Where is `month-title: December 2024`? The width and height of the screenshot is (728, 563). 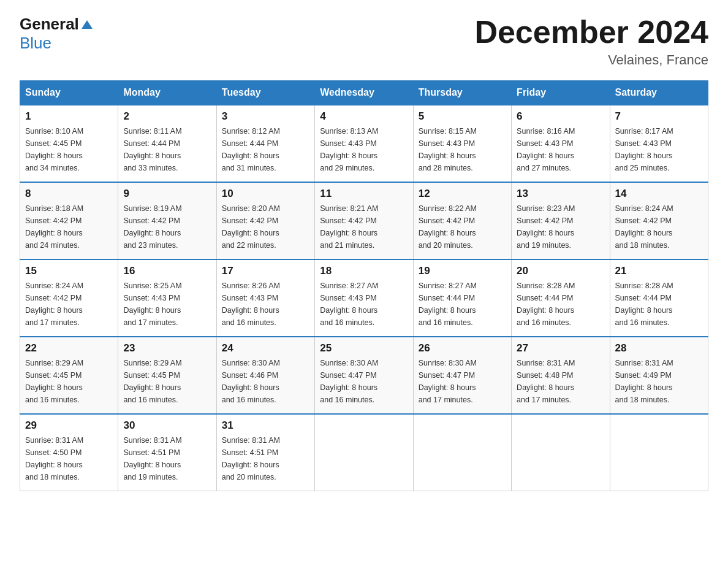
month-title: December 2024 is located at coordinates (591, 32).